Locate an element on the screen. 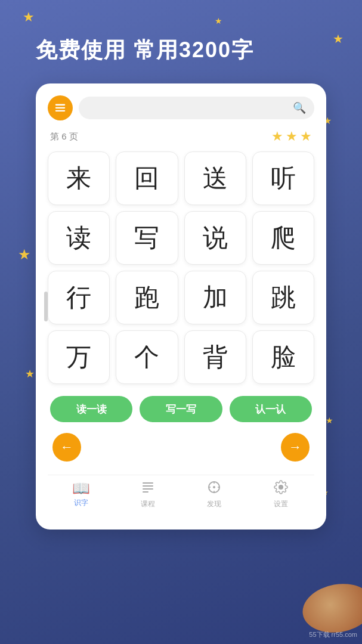  char-送: 送 is located at coordinates (215, 178).